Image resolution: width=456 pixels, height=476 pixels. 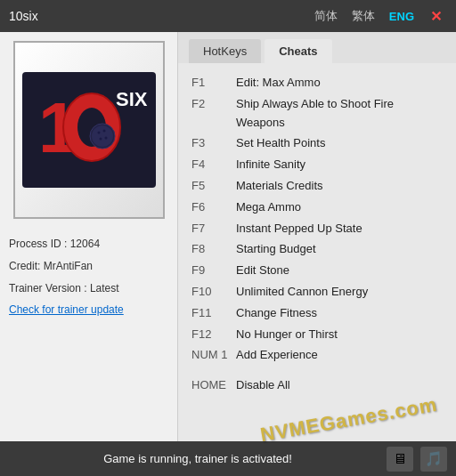 What do you see at coordinates (89, 244) in the screenshot?
I see `process-row: Process ID : 12064` at bounding box center [89, 244].